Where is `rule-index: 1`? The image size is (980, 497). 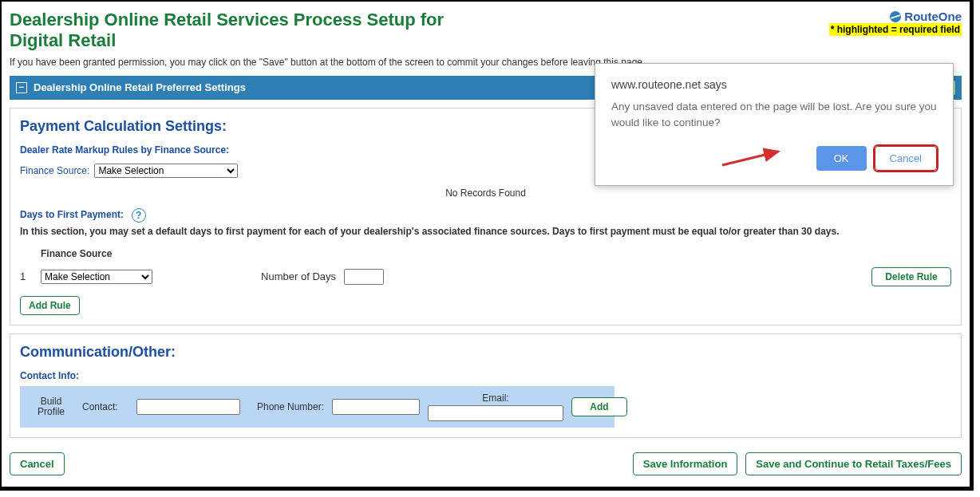 rule-index: 1 is located at coordinates (26, 276).